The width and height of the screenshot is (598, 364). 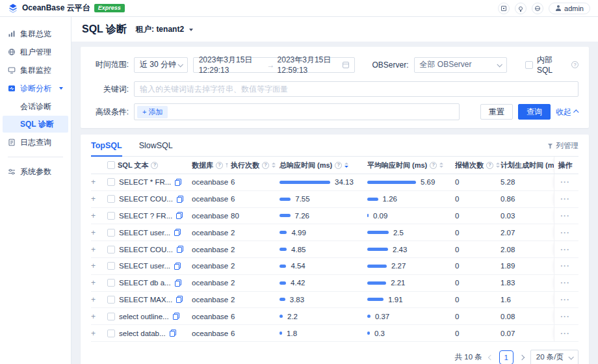 What do you see at coordinates (534, 112) in the screenshot?
I see `query-button: 查询` at bounding box center [534, 112].